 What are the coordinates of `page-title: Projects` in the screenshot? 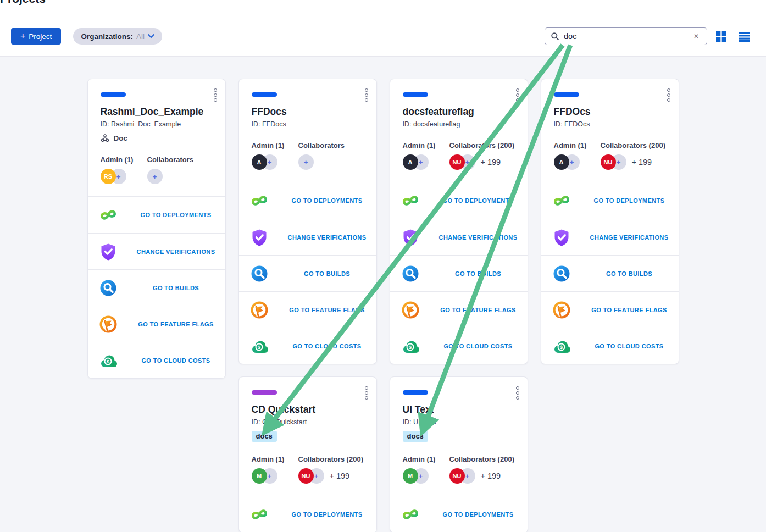 It's located at (23, 3).